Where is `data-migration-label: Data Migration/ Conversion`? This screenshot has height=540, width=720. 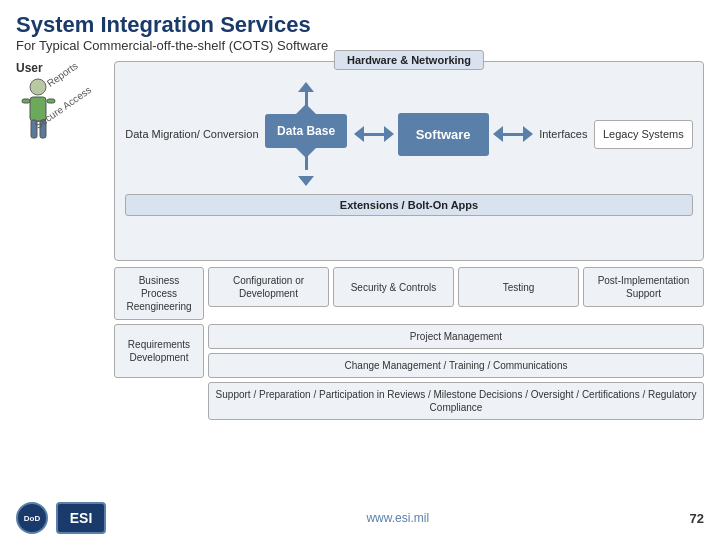 data-migration-label: Data Migration/ Conversion is located at coordinates (192, 134).